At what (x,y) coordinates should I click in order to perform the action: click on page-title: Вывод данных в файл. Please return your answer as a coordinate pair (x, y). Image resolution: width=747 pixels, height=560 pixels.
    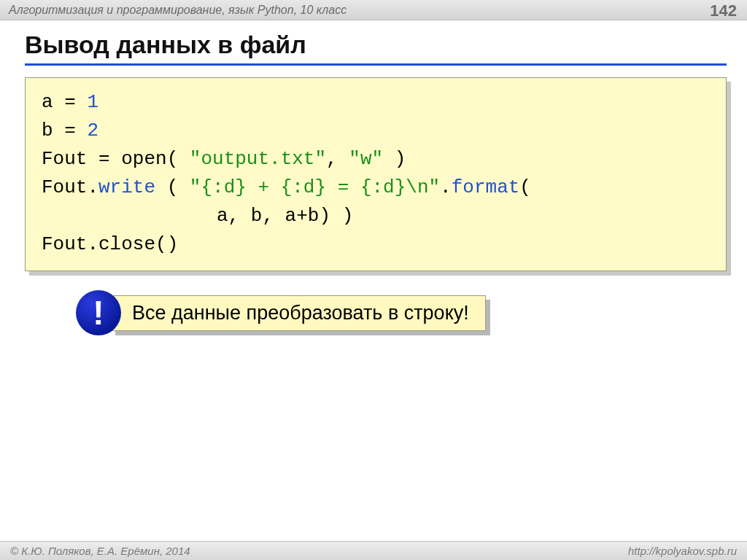
    Looking at the image, I should click on (376, 48).